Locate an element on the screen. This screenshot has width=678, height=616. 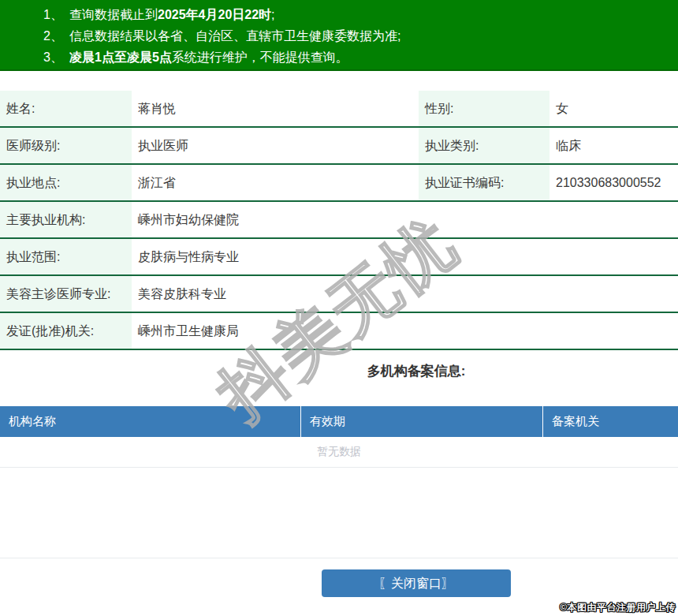
notice-text: 查询数据截止到 is located at coordinates (114, 14).